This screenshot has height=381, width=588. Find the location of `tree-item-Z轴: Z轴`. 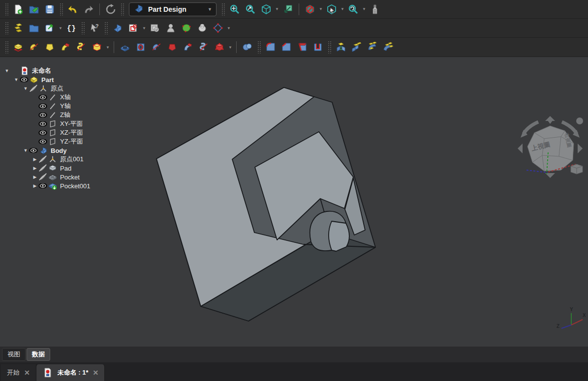

tree-item-Z轴: Z轴 is located at coordinates (69, 115).